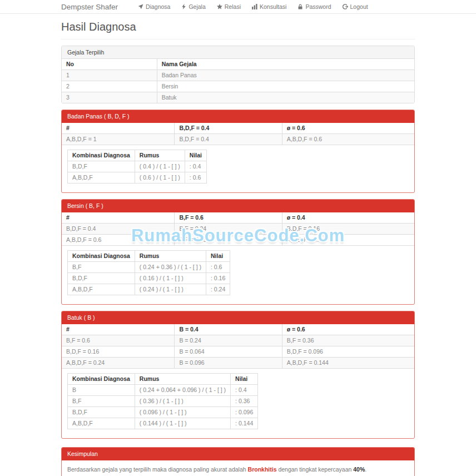  What do you see at coordinates (238, 206) in the screenshot?
I see `calculation-panel-title: Bersin ( B, F )` at bounding box center [238, 206].